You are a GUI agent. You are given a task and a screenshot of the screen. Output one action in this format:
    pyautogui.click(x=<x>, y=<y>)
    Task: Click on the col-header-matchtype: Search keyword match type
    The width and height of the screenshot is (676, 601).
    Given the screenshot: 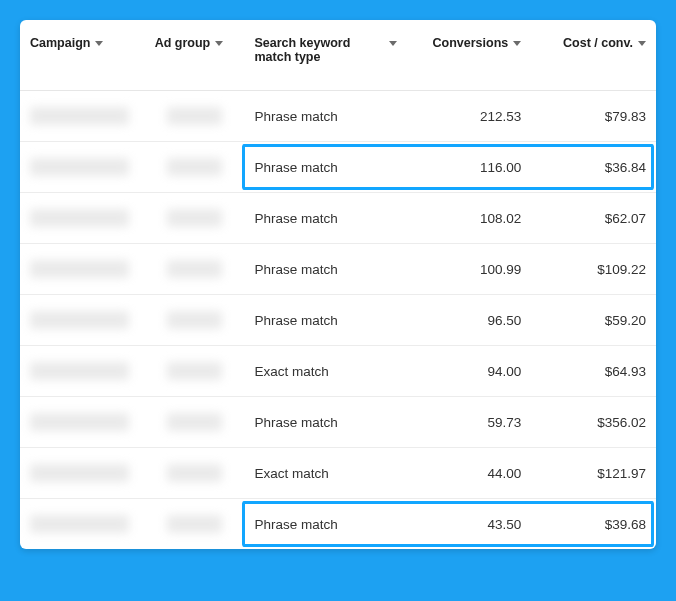 What is the action you would take?
    pyautogui.click(x=325, y=56)
    